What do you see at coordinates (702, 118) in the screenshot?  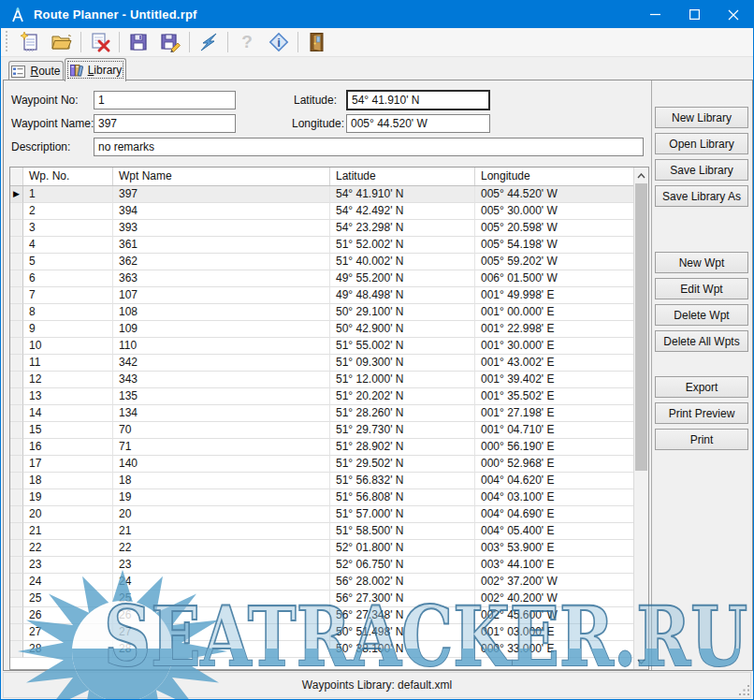 I see `new-library-button: New Library` at bounding box center [702, 118].